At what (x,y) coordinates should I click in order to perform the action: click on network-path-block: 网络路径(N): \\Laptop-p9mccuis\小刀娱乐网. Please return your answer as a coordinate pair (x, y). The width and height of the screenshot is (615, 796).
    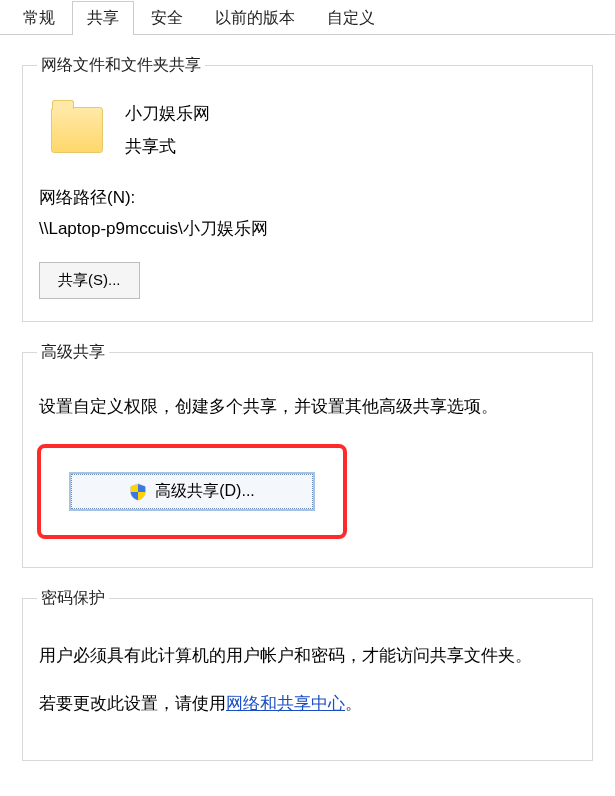
    Looking at the image, I should click on (308, 213).